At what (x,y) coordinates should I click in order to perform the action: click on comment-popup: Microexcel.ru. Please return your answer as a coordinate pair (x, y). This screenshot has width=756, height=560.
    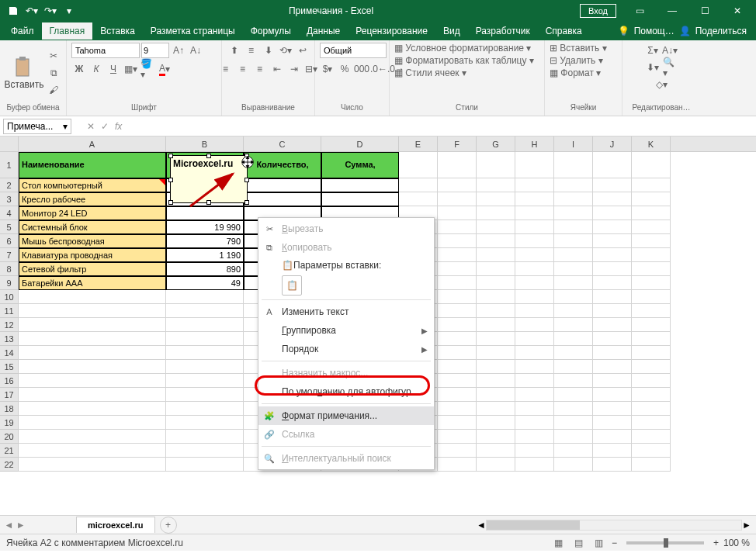
    Looking at the image, I should click on (209, 179).